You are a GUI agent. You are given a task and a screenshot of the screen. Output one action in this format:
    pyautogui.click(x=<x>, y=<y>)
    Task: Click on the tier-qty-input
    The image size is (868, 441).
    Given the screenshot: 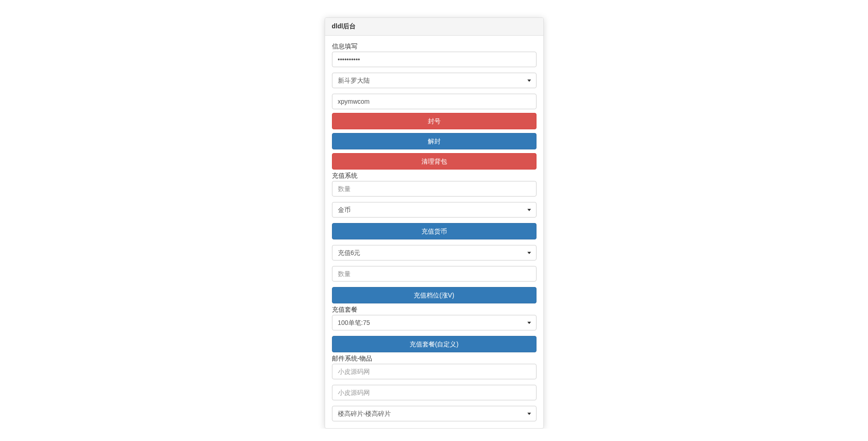 What is the action you would take?
    pyautogui.click(x=434, y=274)
    